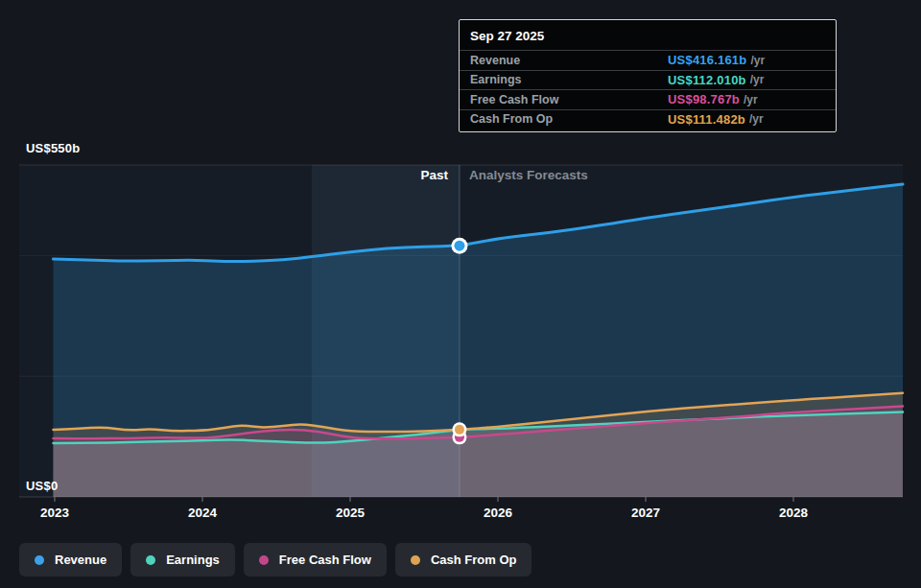 The height and width of the screenshot is (588, 921). Describe the element at coordinates (707, 81) in the screenshot. I see `tooltip-value: US$112.010b` at that location.